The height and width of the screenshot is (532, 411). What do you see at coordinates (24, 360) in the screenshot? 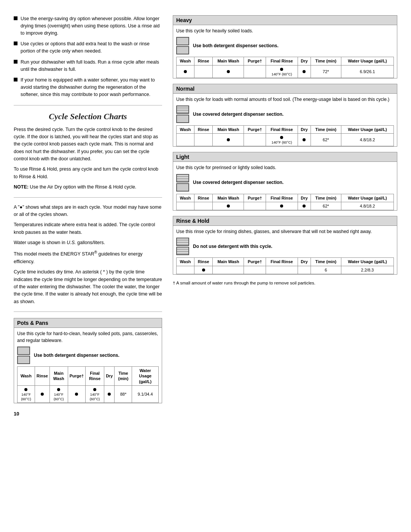
I see `dispenser-box-bottom-pots-pans` at bounding box center [24, 360].